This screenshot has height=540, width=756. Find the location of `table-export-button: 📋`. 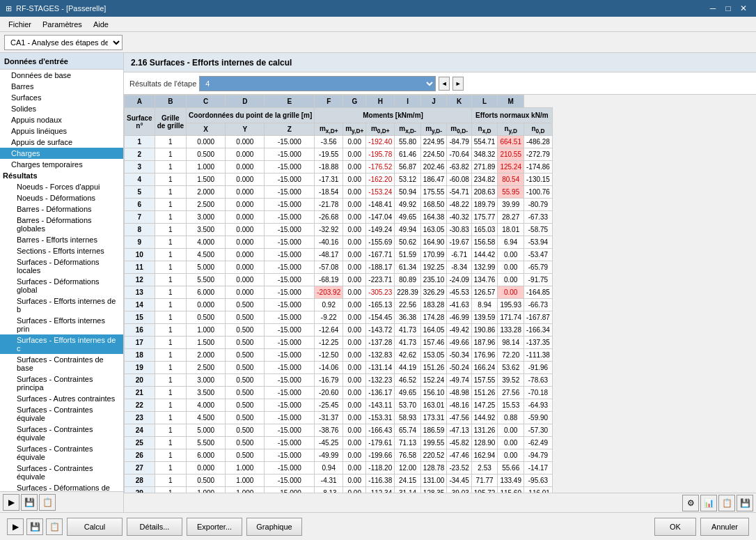

table-export-button: 📋 is located at coordinates (727, 503).